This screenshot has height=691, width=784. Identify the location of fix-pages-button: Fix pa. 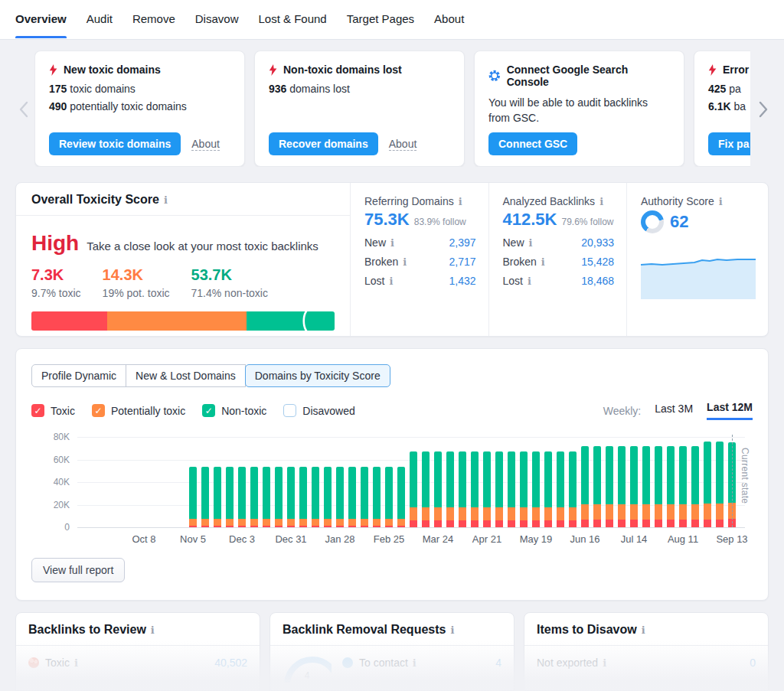
(729, 144).